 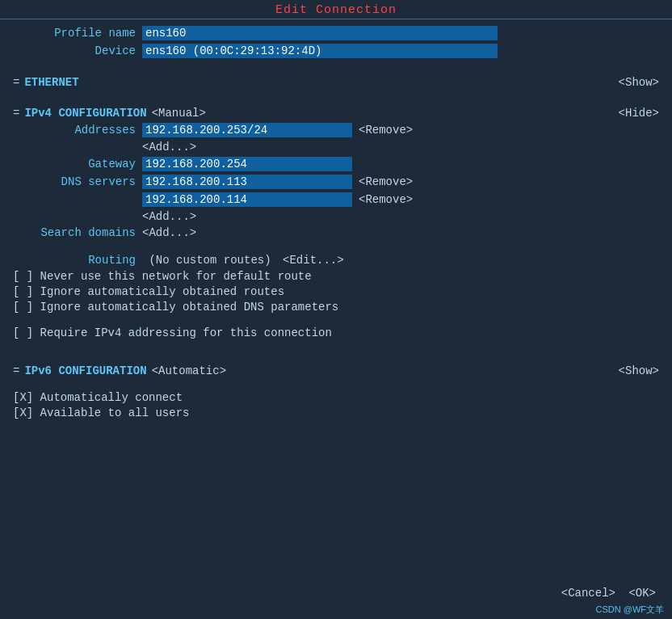 I want to click on ipv6-value: <Automatic>, so click(x=189, y=371).